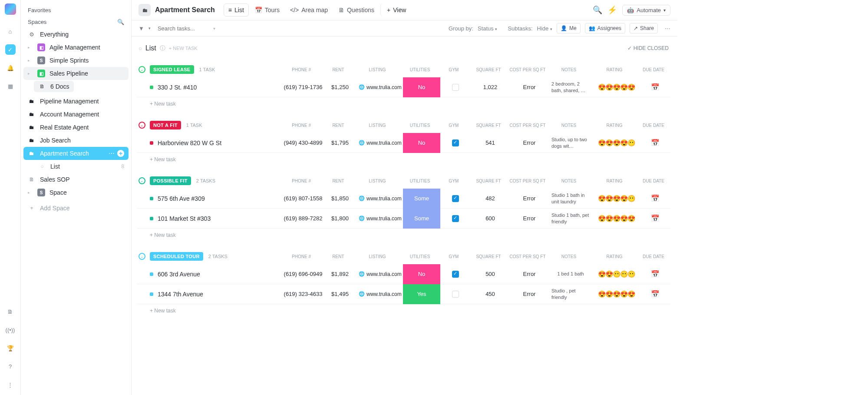 The image size is (868, 395). Describe the element at coordinates (170, 181) in the screenshot. I see `status-badge: POSSIBLE FIT` at that location.